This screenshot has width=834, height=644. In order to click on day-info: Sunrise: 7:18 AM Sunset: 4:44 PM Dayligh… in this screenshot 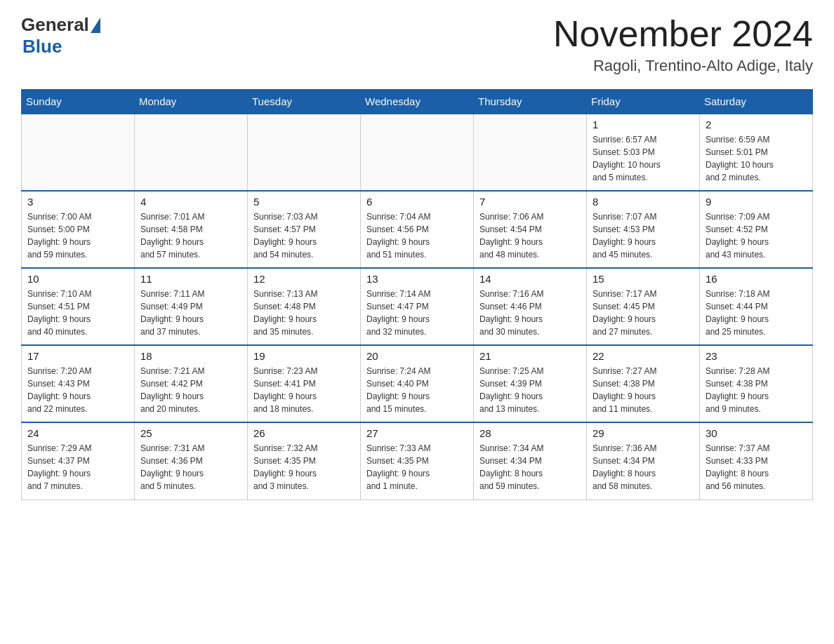, I will do `click(756, 313)`.